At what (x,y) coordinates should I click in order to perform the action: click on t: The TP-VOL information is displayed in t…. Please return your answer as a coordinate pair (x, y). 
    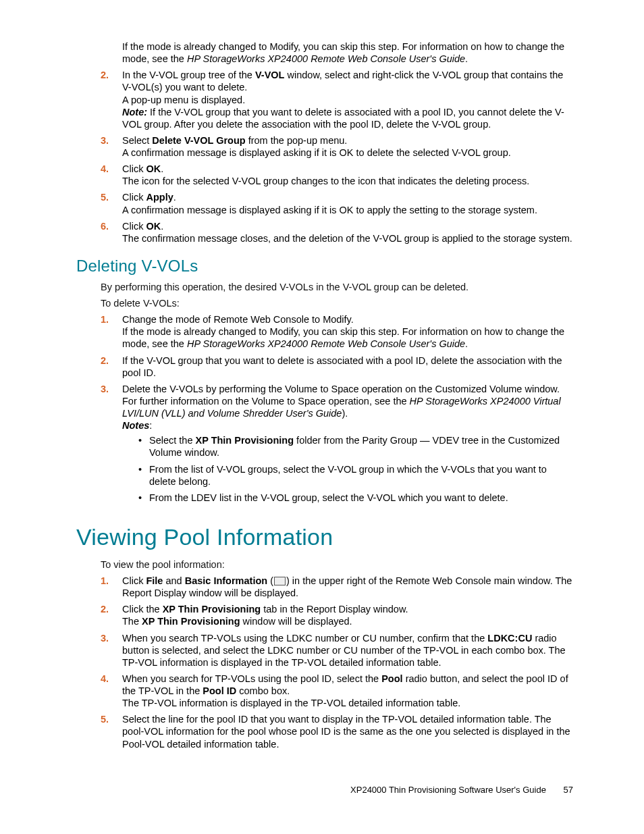
    Looking at the image, I should click on (292, 703).